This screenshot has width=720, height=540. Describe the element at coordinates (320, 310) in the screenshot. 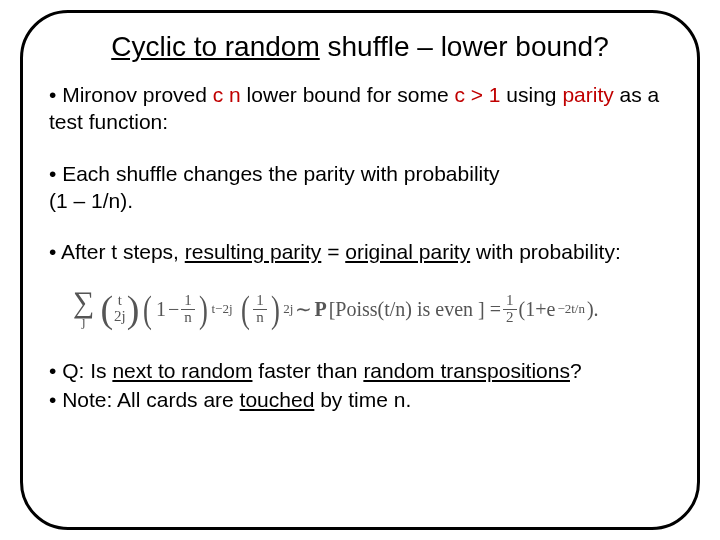

I see `prob-P: P` at that location.